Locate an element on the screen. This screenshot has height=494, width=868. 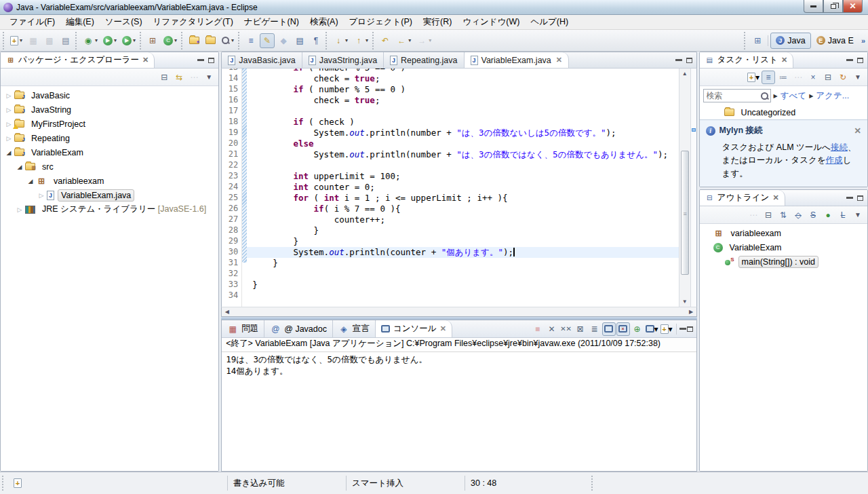
sort-button: ⇅ is located at coordinates (783, 215).